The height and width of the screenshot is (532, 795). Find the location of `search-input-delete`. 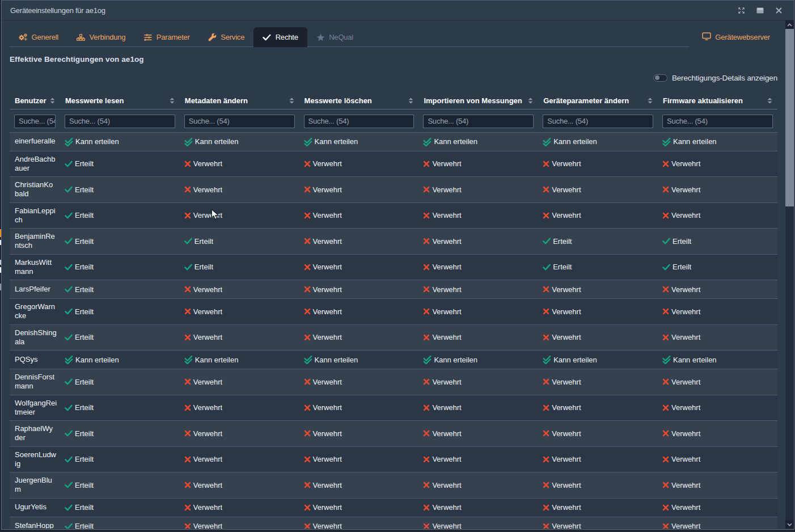

search-input-delete is located at coordinates (360, 121).